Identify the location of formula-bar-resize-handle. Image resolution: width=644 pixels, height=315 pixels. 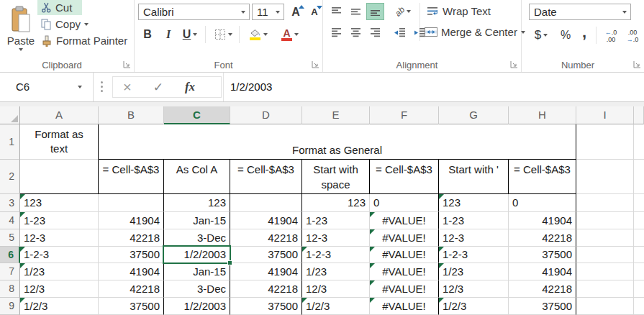
(102, 88).